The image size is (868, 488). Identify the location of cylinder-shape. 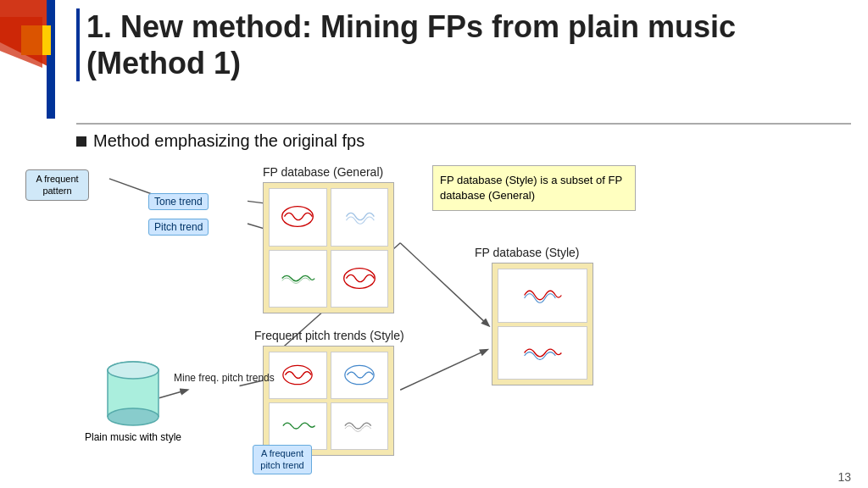
(133, 394).